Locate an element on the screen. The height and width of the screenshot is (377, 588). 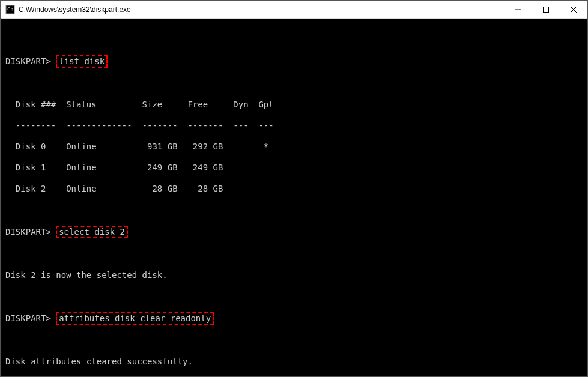
message-attributes-cleared: Disk attributes cleared successfully. is located at coordinates (294, 362).